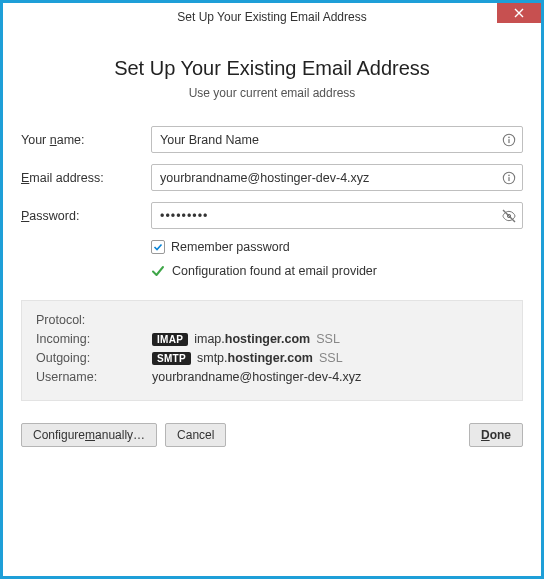  What do you see at coordinates (274, 271) in the screenshot?
I see `status-text: Configuration found at email provider` at bounding box center [274, 271].